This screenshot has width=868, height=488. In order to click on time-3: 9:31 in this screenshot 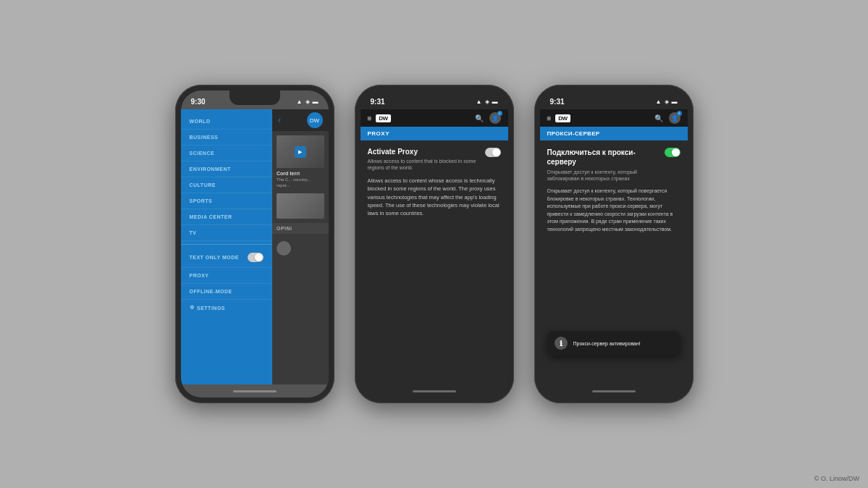, I will do `click(557, 101)`.